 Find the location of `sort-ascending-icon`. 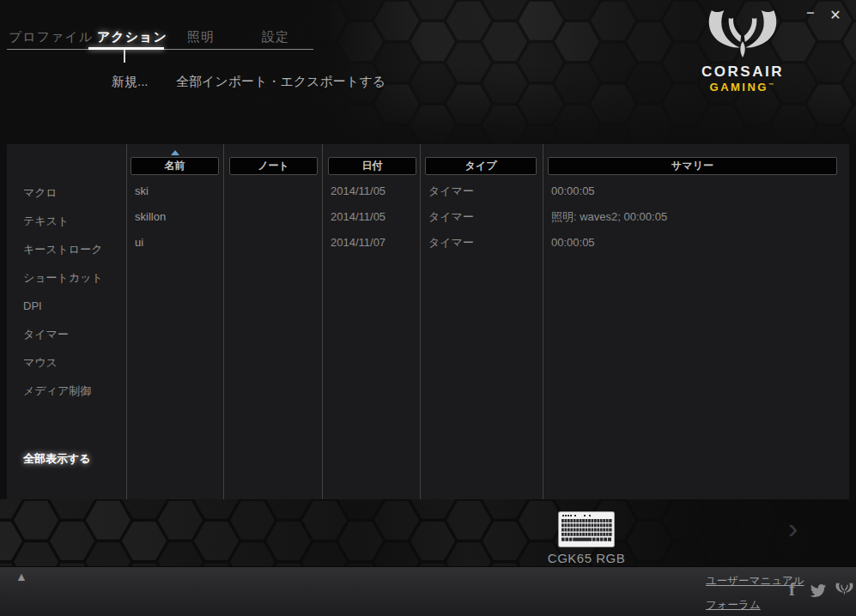

sort-ascending-icon is located at coordinates (175, 153).